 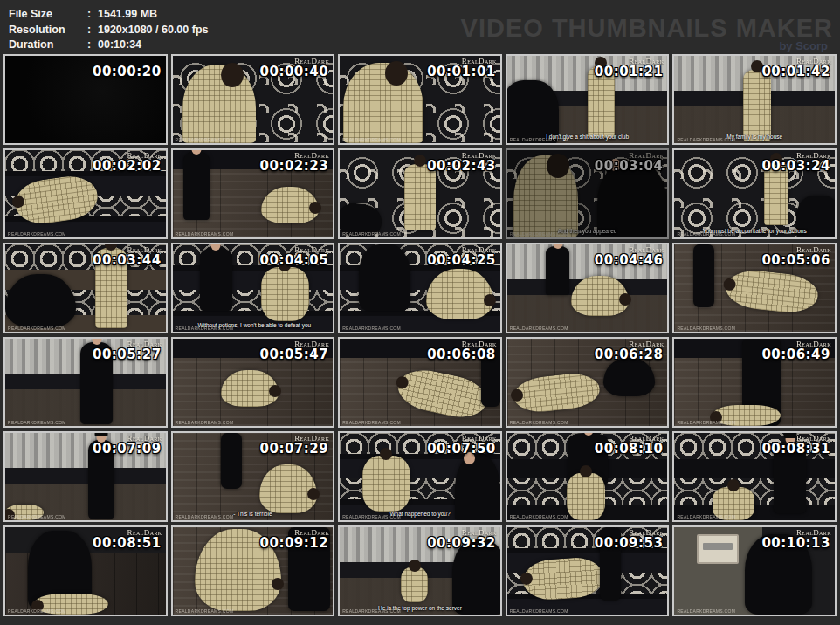 What do you see at coordinates (796, 72) in the screenshot?
I see `timestamp-label: 00:01:42` at bounding box center [796, 72].